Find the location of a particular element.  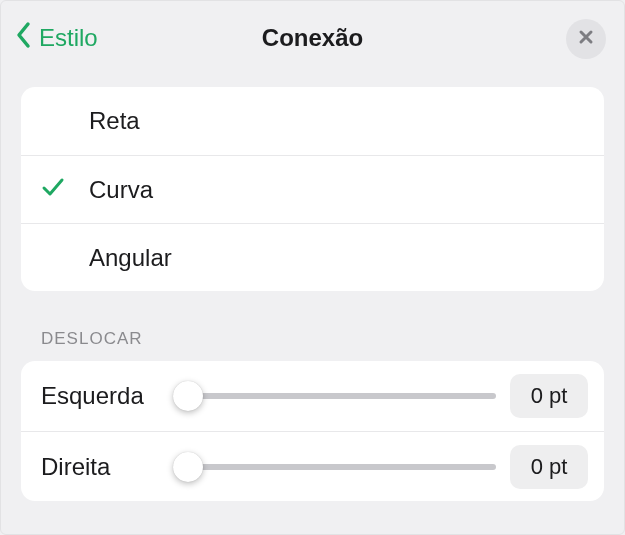

offset-right-value: 0 pt is located at coordinates (549, 467).